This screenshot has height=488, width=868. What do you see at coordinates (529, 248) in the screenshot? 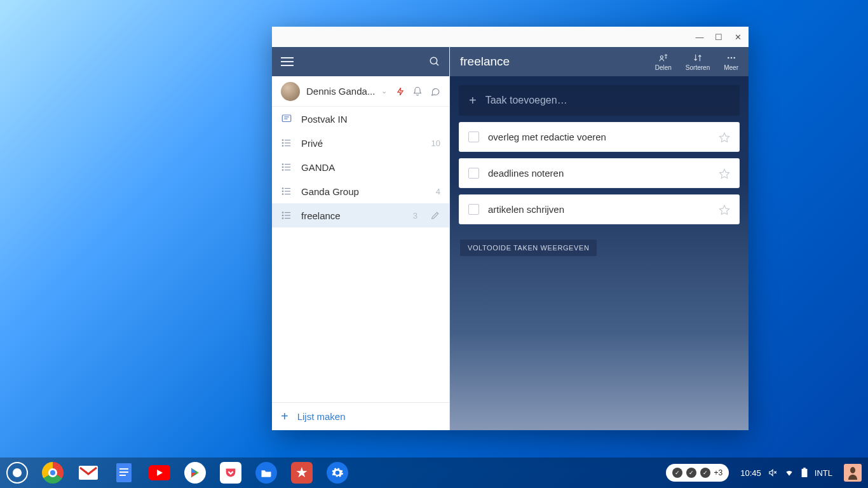
I see `show-completed-button: VOLTOOIDE TAKEN WEERGEVEN` at bounding box center [529, 248].